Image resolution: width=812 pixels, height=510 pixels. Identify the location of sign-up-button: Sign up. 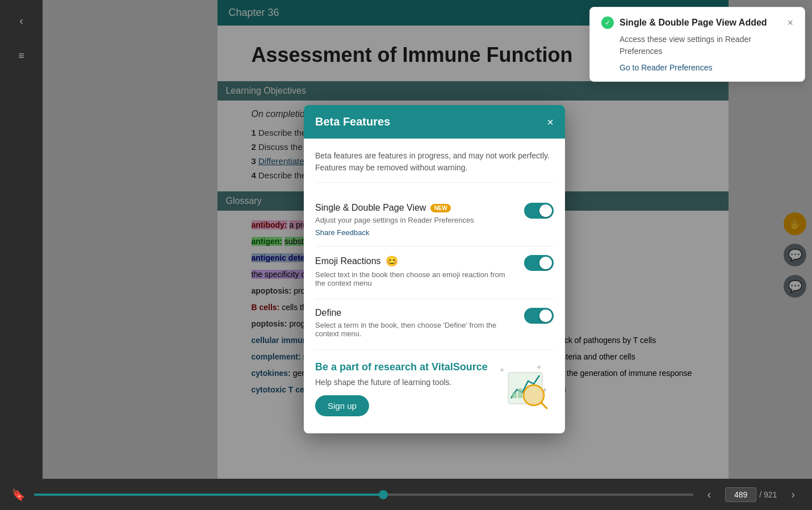
(342, 406).